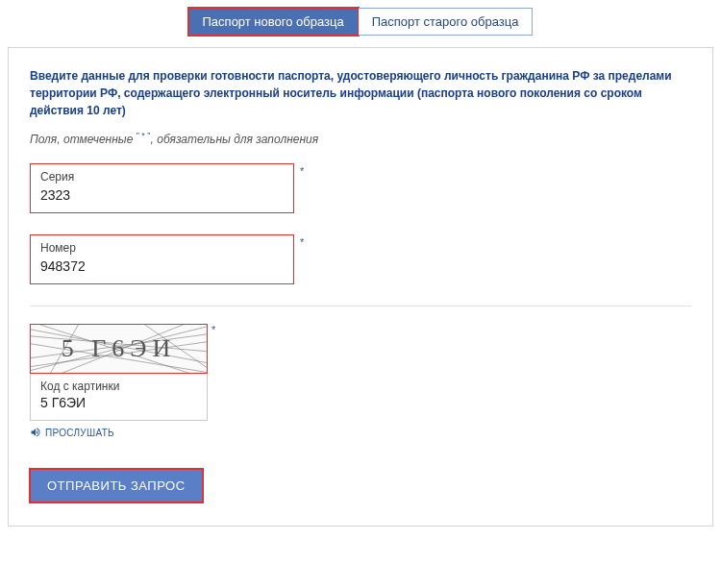 The width and height of the screenshot is (721, 588). I want to click on series-label: Серия, so click(162, 177).